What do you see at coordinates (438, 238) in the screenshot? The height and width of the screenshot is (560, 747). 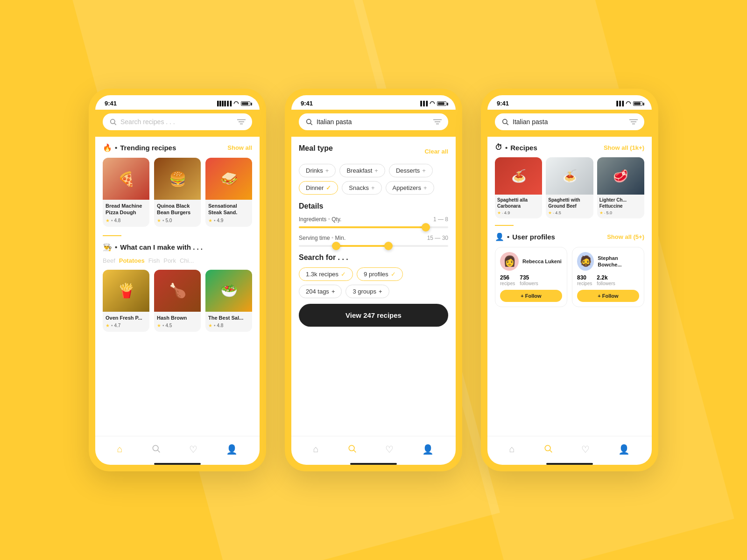 I see `serving-range: 15 — 30` at bounding box center [438, 238].